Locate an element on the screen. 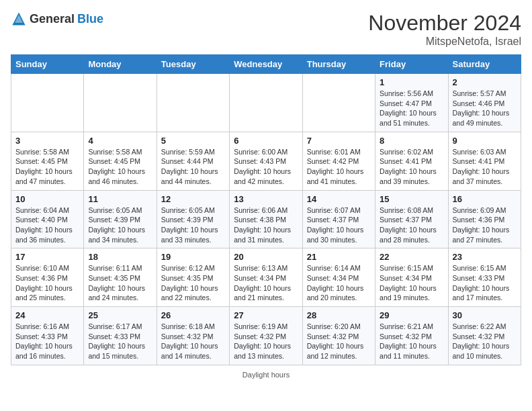 The image size is (532, 411). day-number: 25 is located at coordinates (120, 316).